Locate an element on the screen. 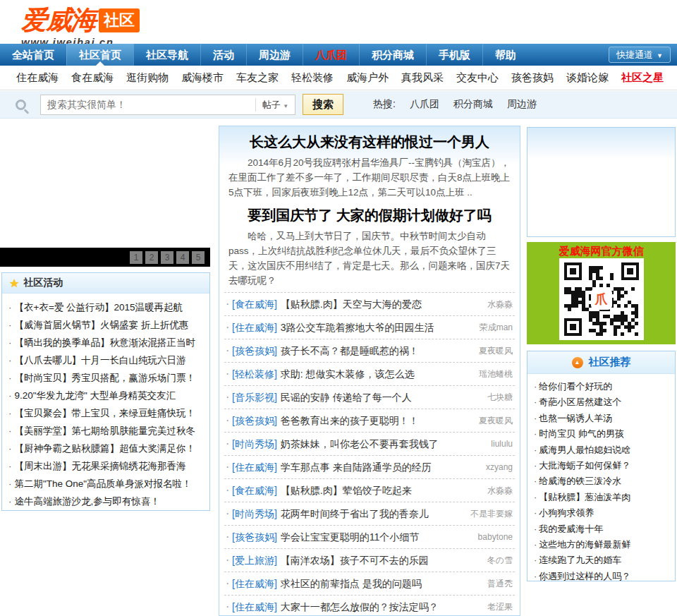  nav-item-community-guide: 社区导航 is located at coordinates (166, 55).